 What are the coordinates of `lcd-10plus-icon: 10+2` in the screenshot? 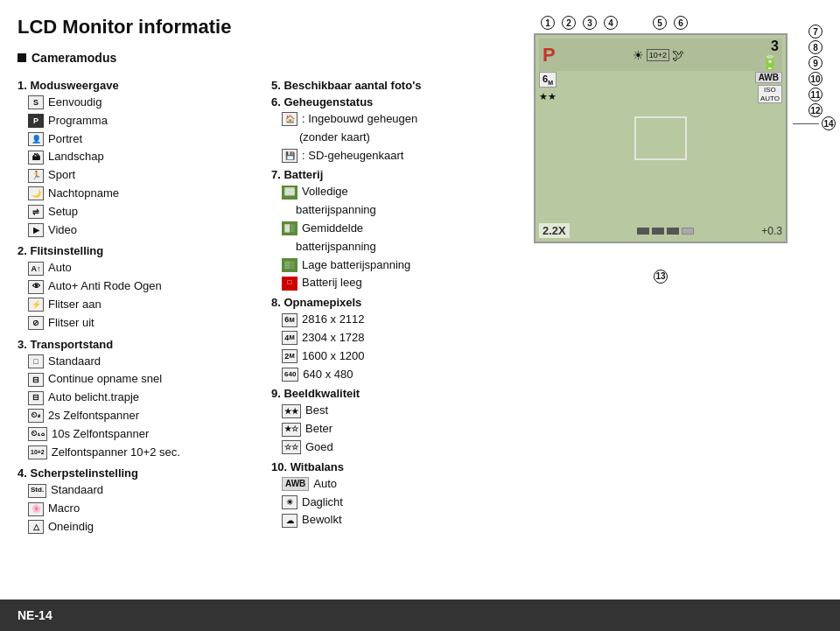 It's located at (658, 55).